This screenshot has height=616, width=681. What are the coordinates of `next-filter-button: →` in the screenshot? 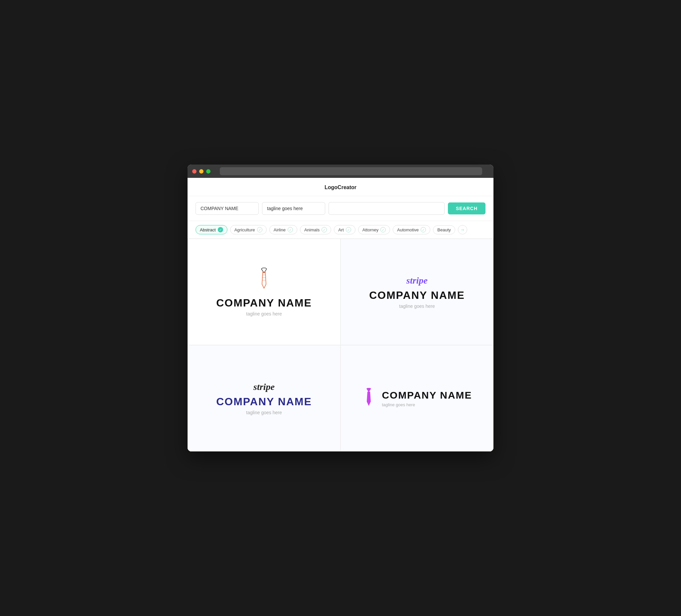 It's located at (462, 230).